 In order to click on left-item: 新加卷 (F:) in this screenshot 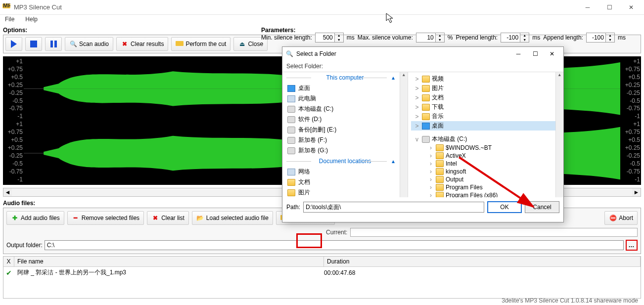, I will do `click(345, 140)`.